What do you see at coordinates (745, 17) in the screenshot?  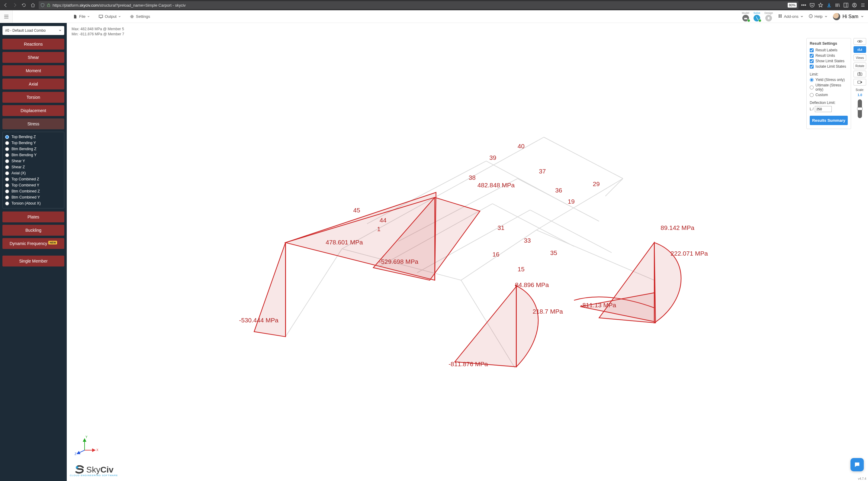 I see `mode-model: Model` at bounding box center [745, 17].